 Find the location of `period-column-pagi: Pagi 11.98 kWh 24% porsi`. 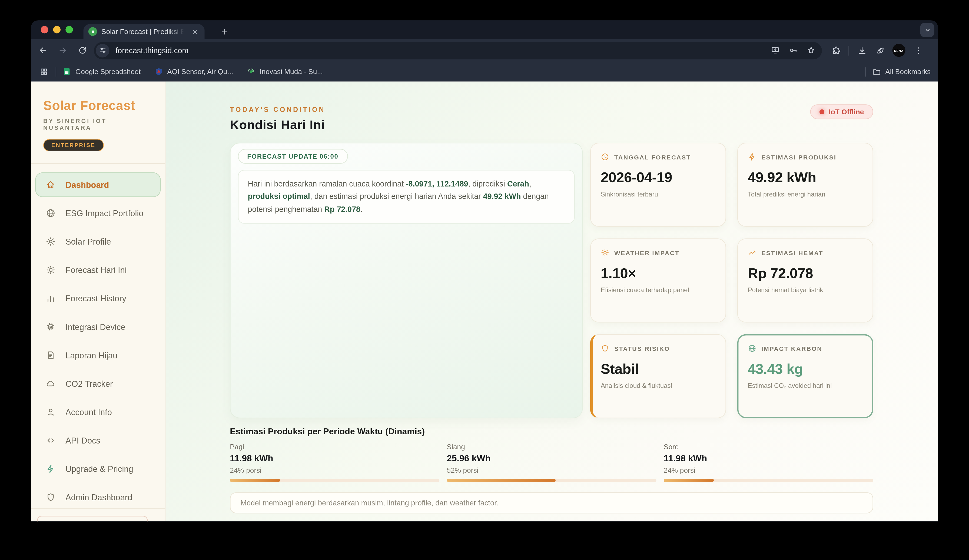

period-column-pagi: Pagi 11.98 kWh 24% porsi is located at coordinates (335, 463).